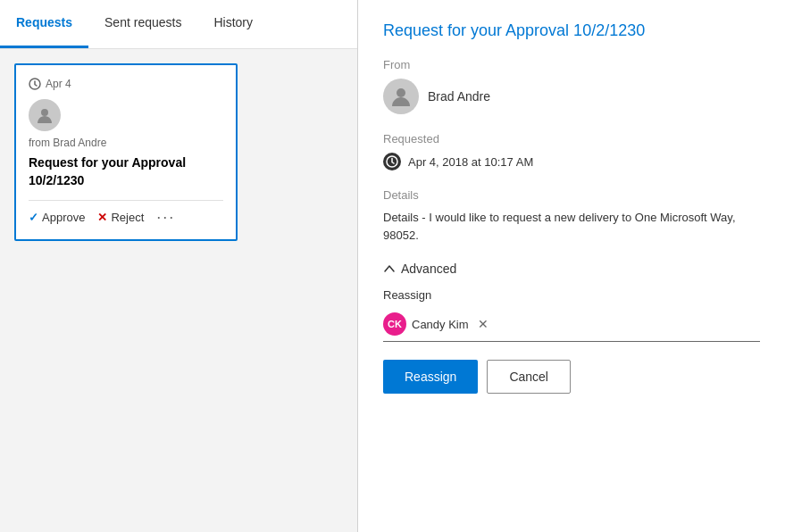  Describe the element at coordinates (529, 377) in the screenshot. I see `cancel-button: Cancel` at that location.